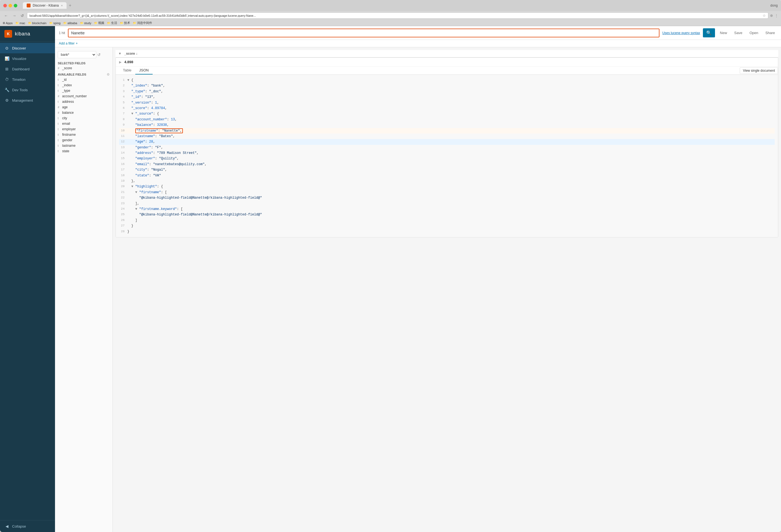  Describe the element at coordinates (144, 71) in the screenshot. I see `tab-json: JSON` at that location.